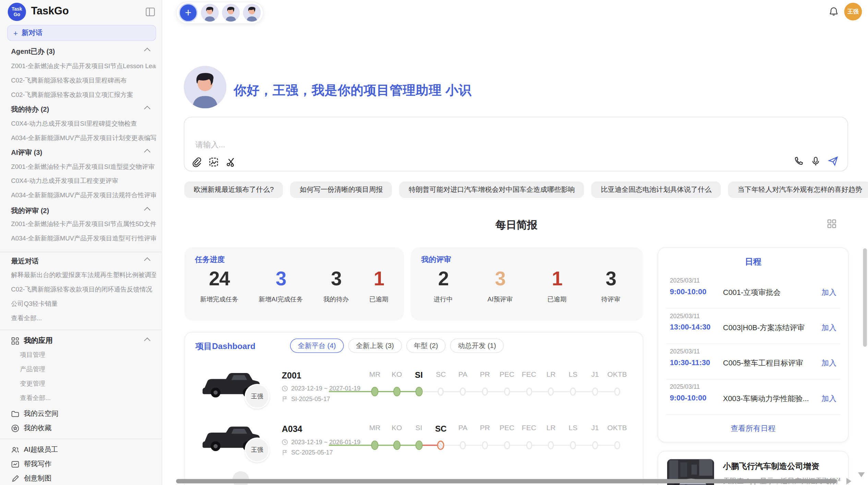  Describe the element at coordinates (84, 414) in the screenshot. I see `sidebar-item-cloud-space: 我的云空间` at that location.